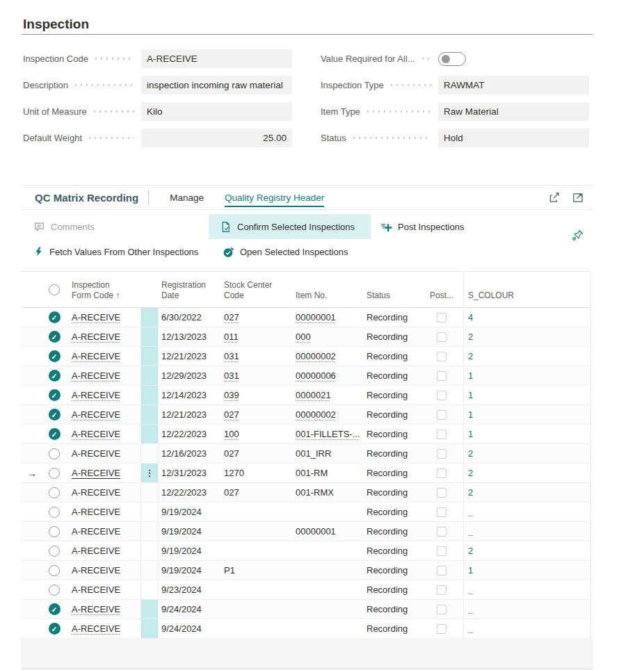 The width and height of the screenshot is (644, 670). I want to click on row-menu-icon: ⋮, so click(150, 473).